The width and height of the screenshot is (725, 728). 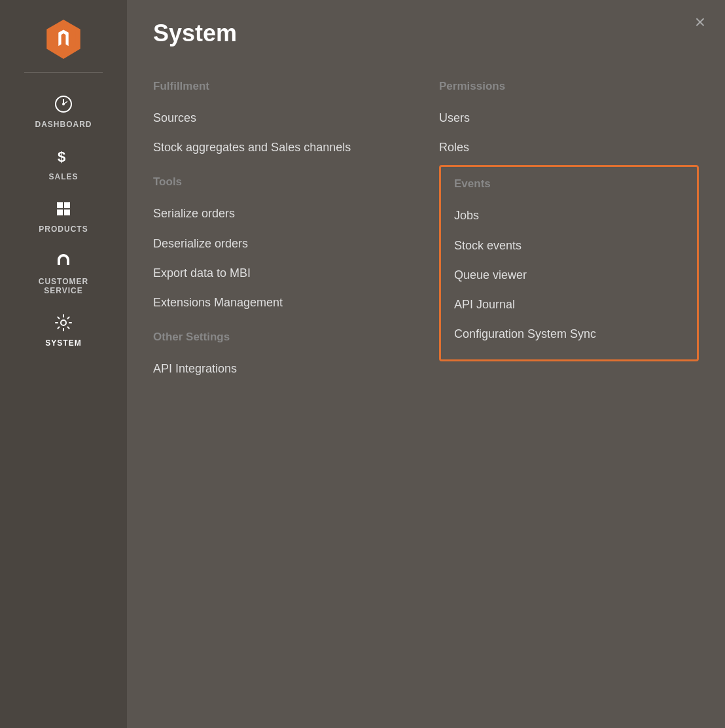 I want to click on menu-item-roles: Roles, so click(x=569, y=148).